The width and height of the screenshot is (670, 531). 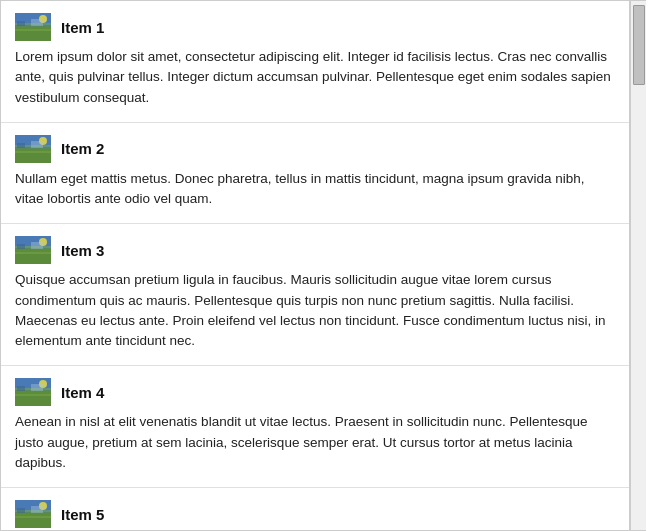 I want to click on item-body: Lorem ipsum dolor sit amet, consectetur …, so click(x=315, y=78).